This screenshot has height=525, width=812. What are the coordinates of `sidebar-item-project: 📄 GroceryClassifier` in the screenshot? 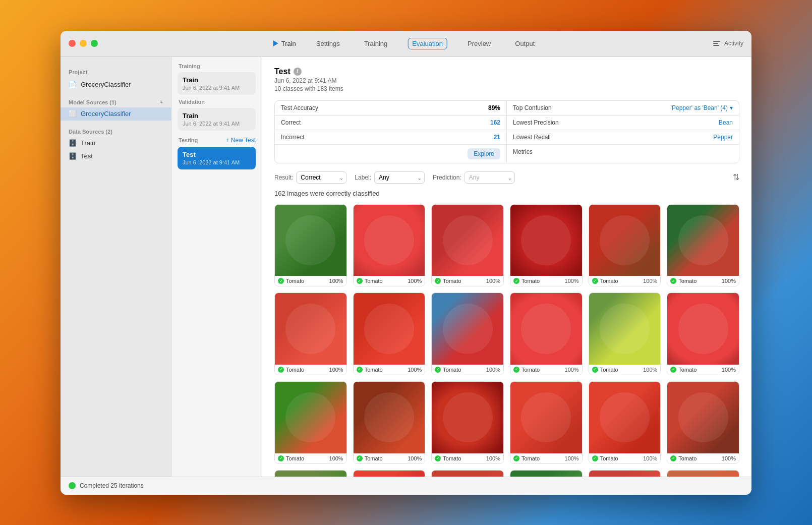 It's located at (116, 85).